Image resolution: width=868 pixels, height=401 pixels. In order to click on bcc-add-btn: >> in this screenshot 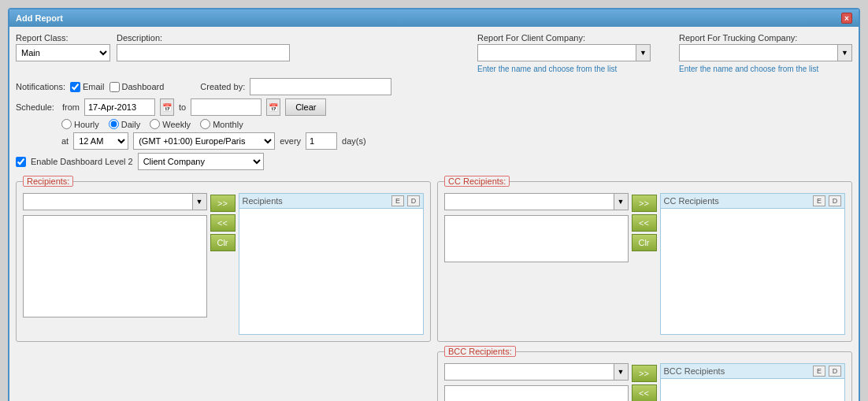, I will do `click(644, 373)`.